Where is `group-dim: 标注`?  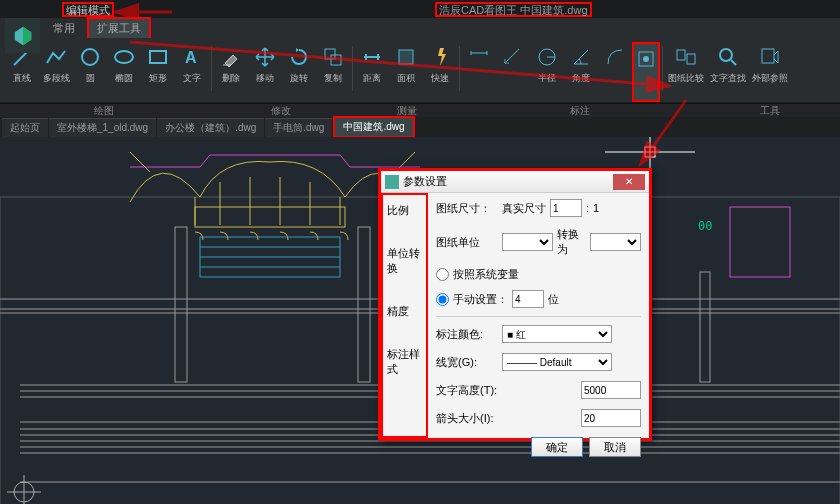
group-dim: 标注 is located at coordinates (580, 110).